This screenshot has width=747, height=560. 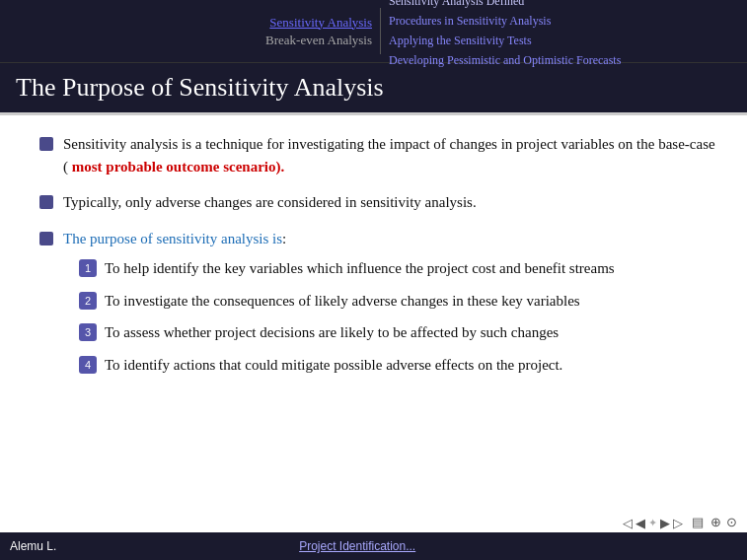 What do you see at coordinates (399, 268) in the screenshot?
I see `sub-item-1: 1 To help identify the key variables whi…` at bounding box center [399, 268].